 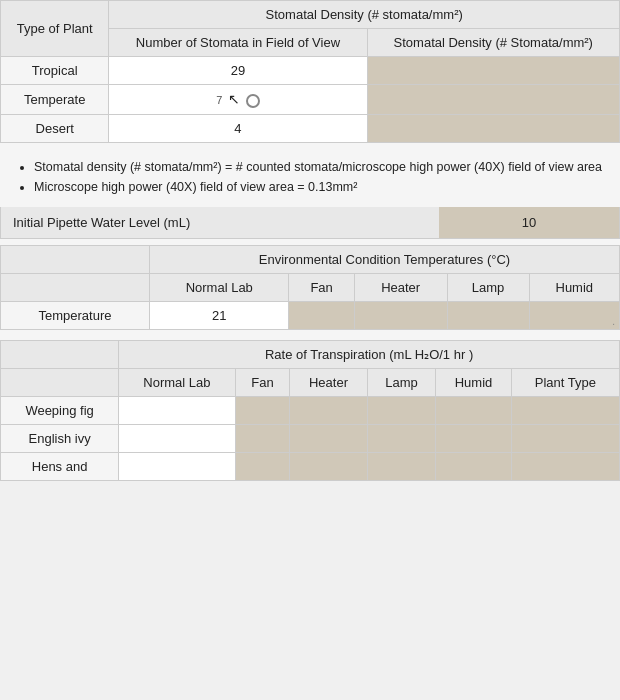 What do you see at coordinates (474, 410) in the screenshot?
I see `wf-humid` at bounding box center [474, 410].